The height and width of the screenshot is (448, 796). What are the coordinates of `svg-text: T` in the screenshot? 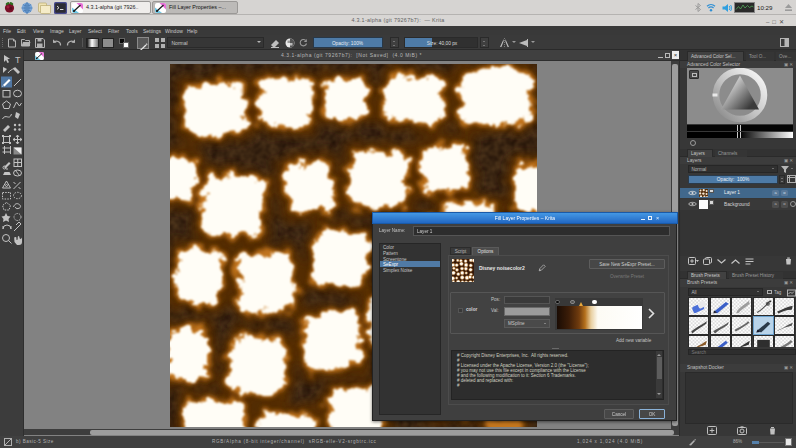 It's located at (18, 60).